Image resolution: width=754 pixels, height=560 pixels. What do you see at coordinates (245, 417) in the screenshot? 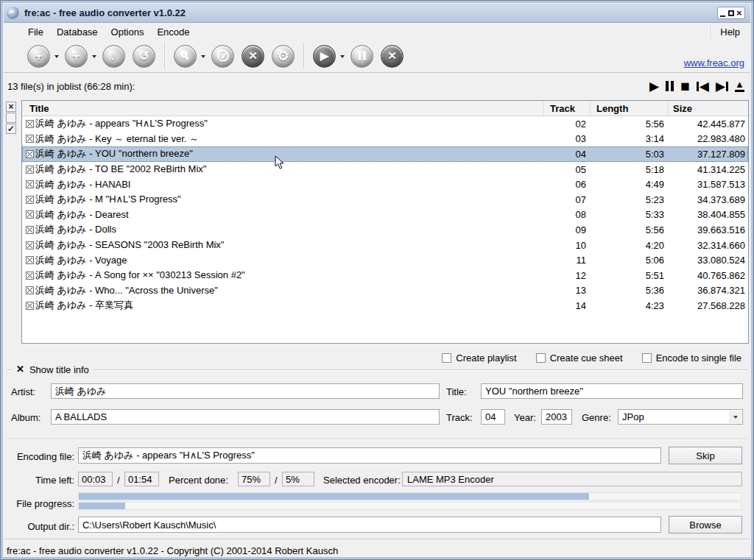
I see `album-field: A BALLADS` at bounding box center [245, 417].